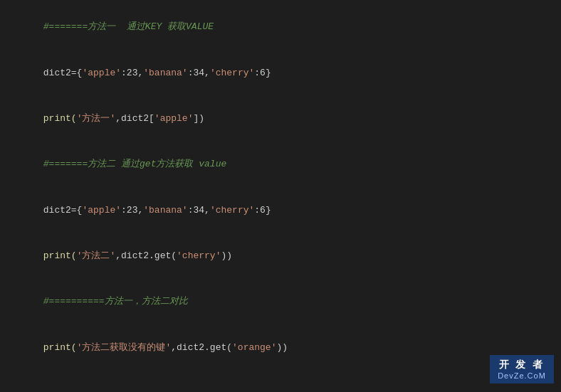 The width and height of the screenshot is (561, 392). What do you see at coordinates (280, 164) in the screenshot?
I see `code-line-4: #=======方法二 通过get方法获取 value` at bounding box center [280, 164].